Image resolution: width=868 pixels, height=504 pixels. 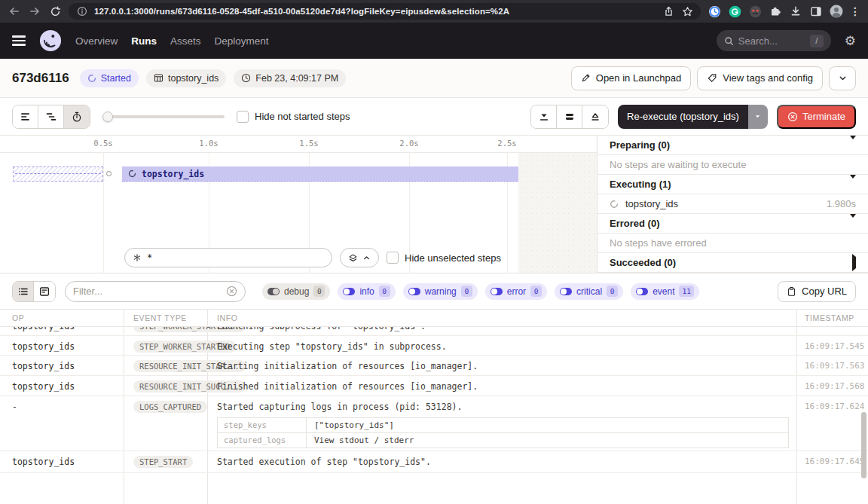 I want to click on browser-menu-icon: ⋮, so click(x=855, y=11).